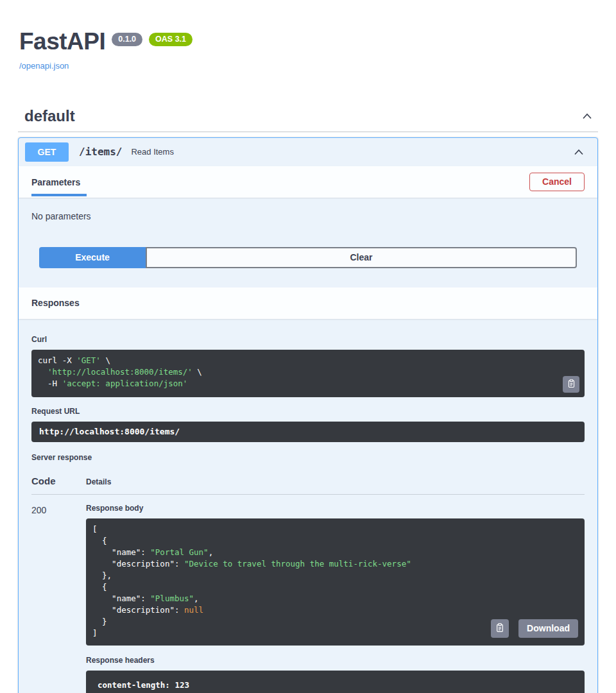 The image size is (616, 693). What do you see at coordinates (308, 411) in the screenshot?
I see `request-url-label: Request URL` at bounding box center [308, 411].